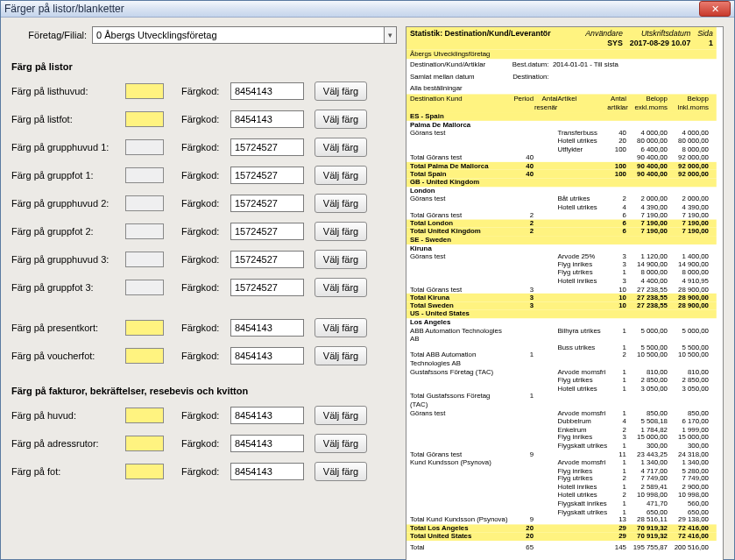 The width and height of the screenshot is (735, 560). Describe the element at coordinates (341, 415) in the screenshot. I see `pick-button-huvud: Välj färg` at that location.